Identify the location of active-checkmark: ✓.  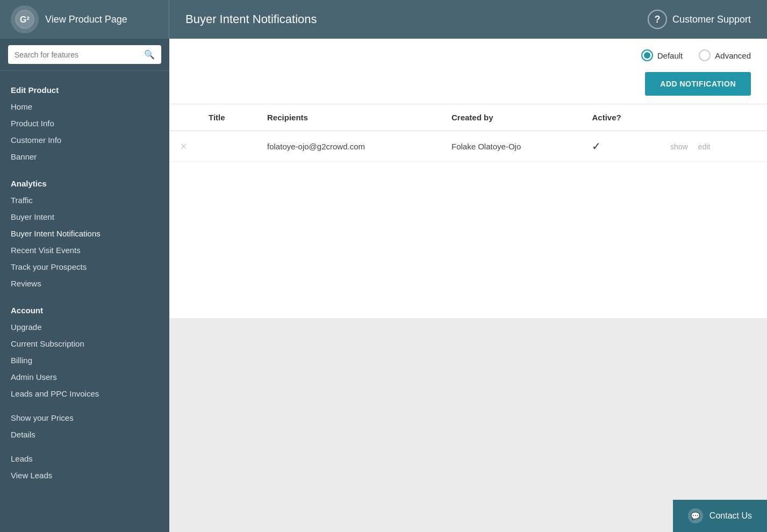
(597, 146).